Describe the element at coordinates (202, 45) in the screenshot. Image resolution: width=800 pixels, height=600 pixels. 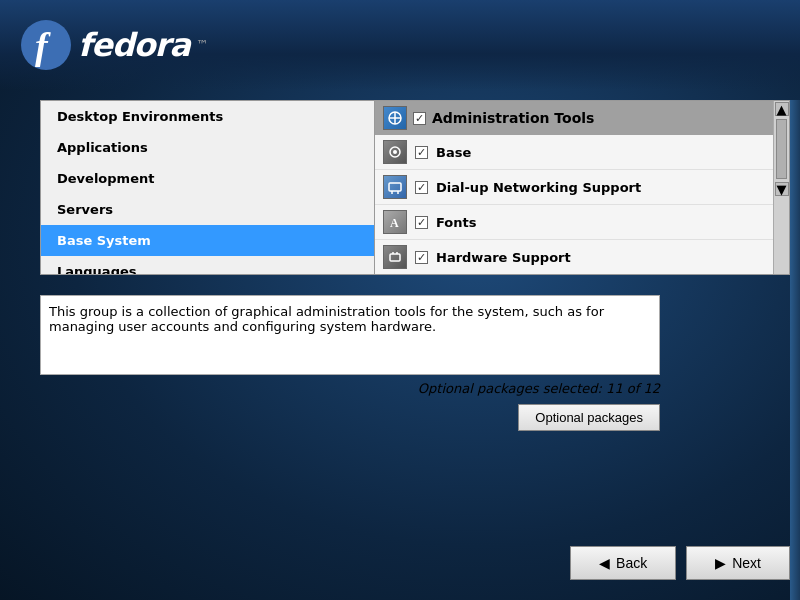
I see `trademark: ™` at that location.